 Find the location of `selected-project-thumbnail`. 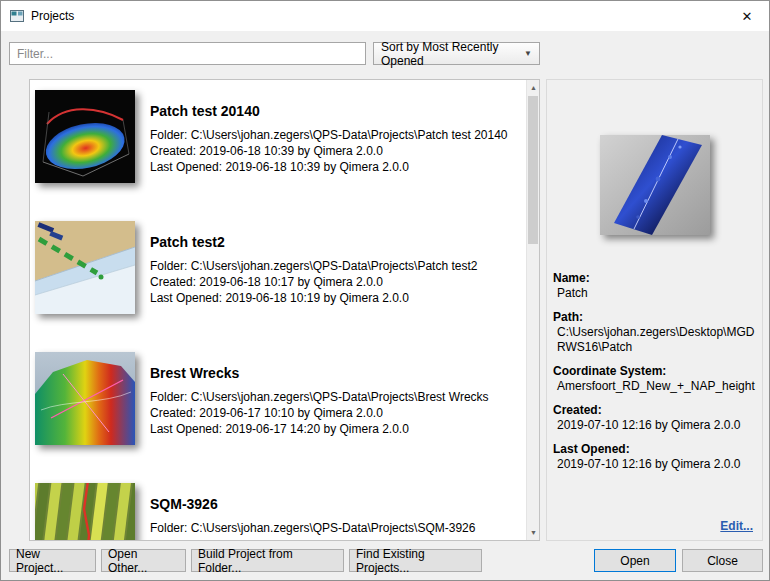

selected-project-thumbnail is located at coordinates (655, 185).